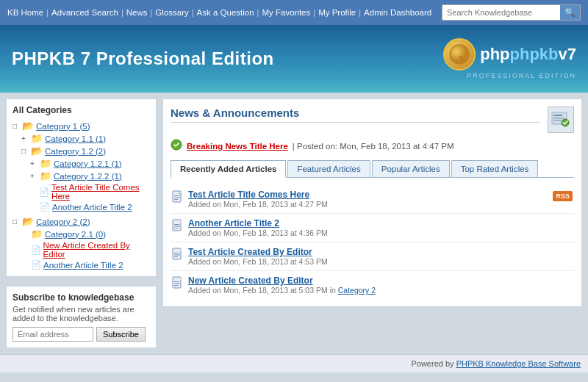 This screenshot has height=382, width=588. Describe the element at coordinates (85, 264) in the screenshot. I see `article-another-2: 📄 Another Article Title 2` at that location.